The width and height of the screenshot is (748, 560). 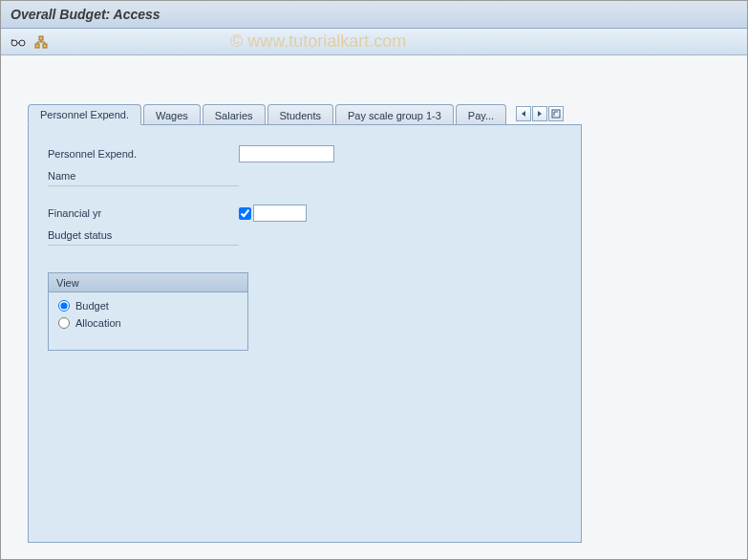 I want to click on tab-pay-truncated: Pay..., so click(x=481, y=115).